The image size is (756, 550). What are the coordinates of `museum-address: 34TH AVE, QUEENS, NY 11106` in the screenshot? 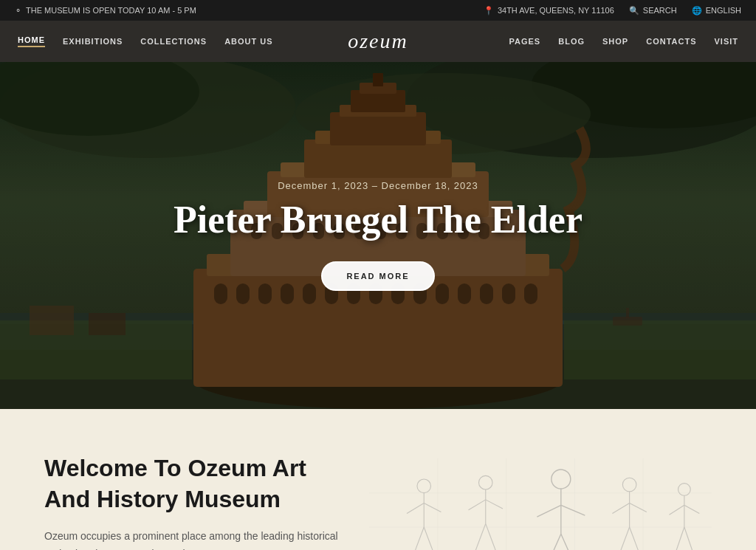 It's located at (556, 10).